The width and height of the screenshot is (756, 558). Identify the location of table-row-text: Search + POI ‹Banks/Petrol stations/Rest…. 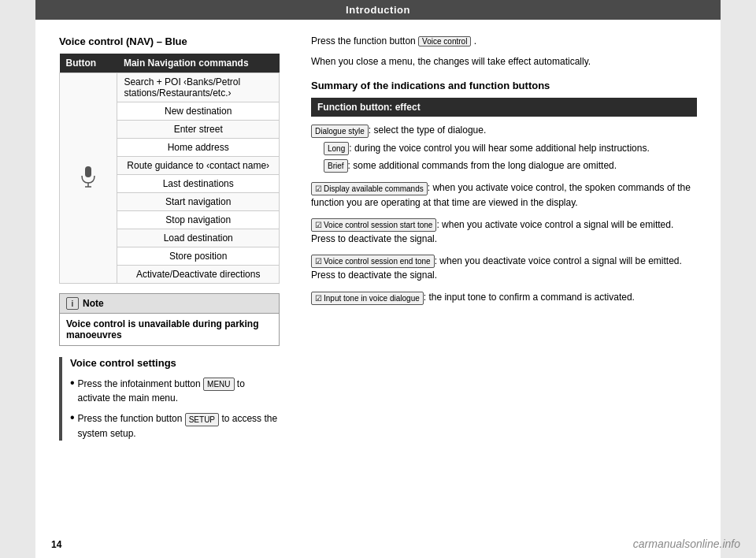
(198, 88).